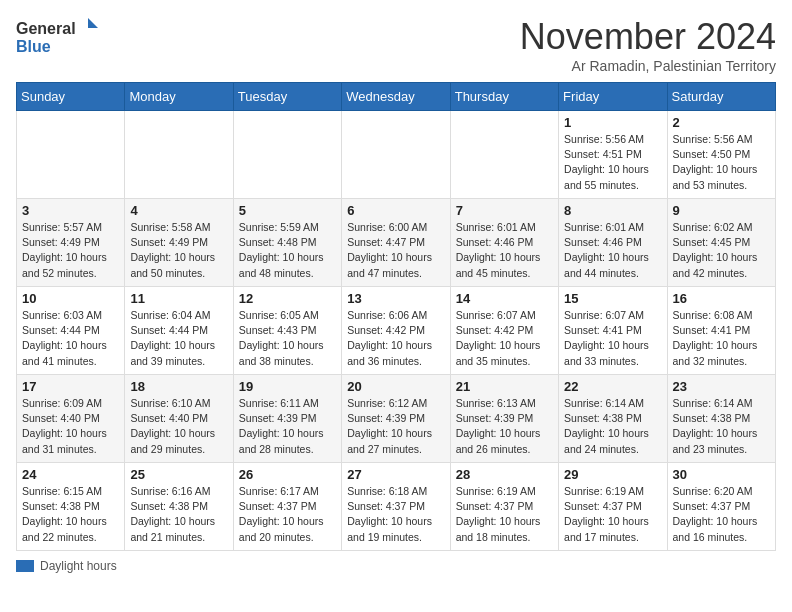 The width and height of the screenshot is (792, 612). Describe the element at coordinates (396, 507) in the screenshot. I see `day-cell: 27Sunrise: 6:18 AM Sunset: 4:37 PM Dayli…` at that location.